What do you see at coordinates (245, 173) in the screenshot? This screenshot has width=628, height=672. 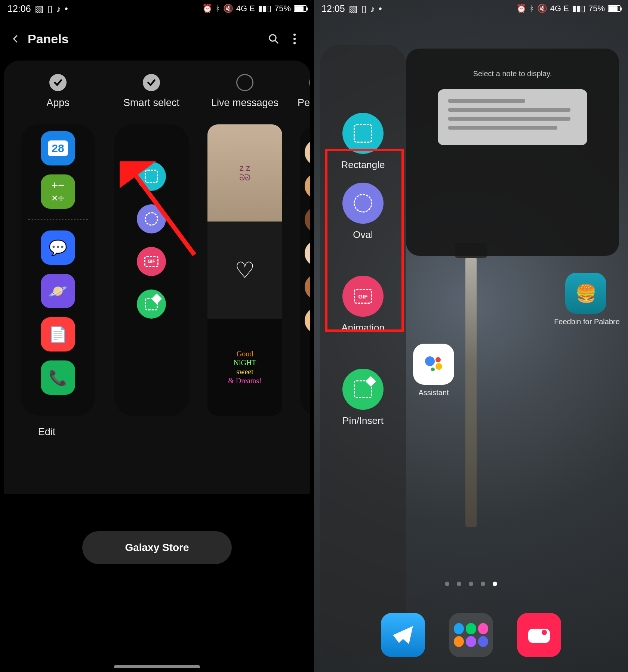 I see `pug-image: z zᘐᘐ` at bounding box center [245, 173].